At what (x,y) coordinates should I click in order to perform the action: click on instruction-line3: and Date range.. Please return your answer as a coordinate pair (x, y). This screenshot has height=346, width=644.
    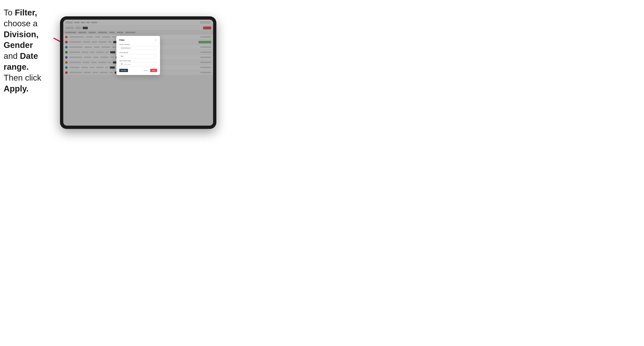
    Looking at the image, I should click on (21, 61).